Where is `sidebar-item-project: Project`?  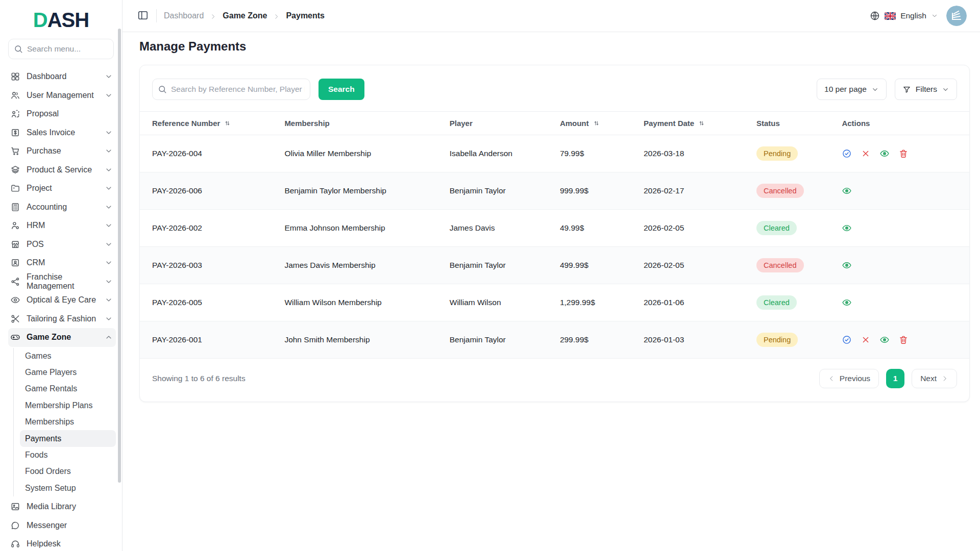
sidebar-item-project: Project is located at coordinates (62, 189).